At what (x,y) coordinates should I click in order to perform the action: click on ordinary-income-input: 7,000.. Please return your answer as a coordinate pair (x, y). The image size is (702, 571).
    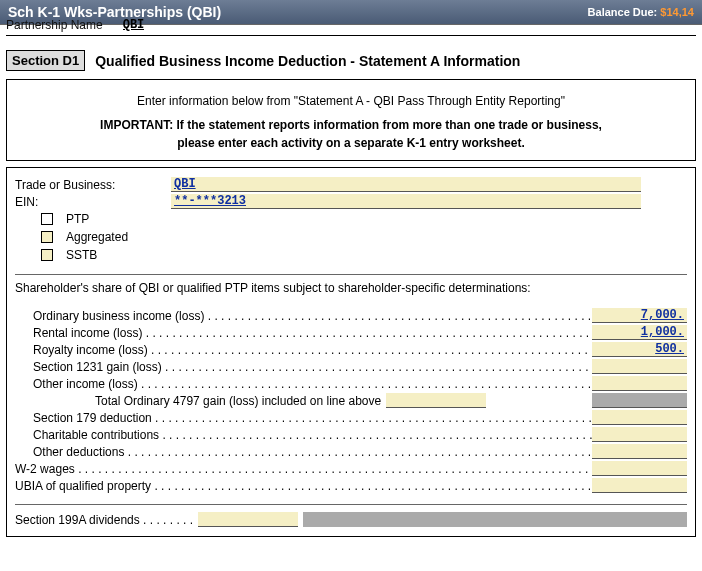
    Looking at the image, I should click on (640, 316).